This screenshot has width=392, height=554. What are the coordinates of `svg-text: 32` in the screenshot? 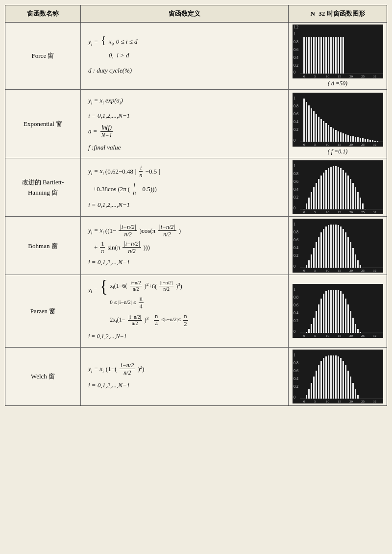 It's located at (375, 145).